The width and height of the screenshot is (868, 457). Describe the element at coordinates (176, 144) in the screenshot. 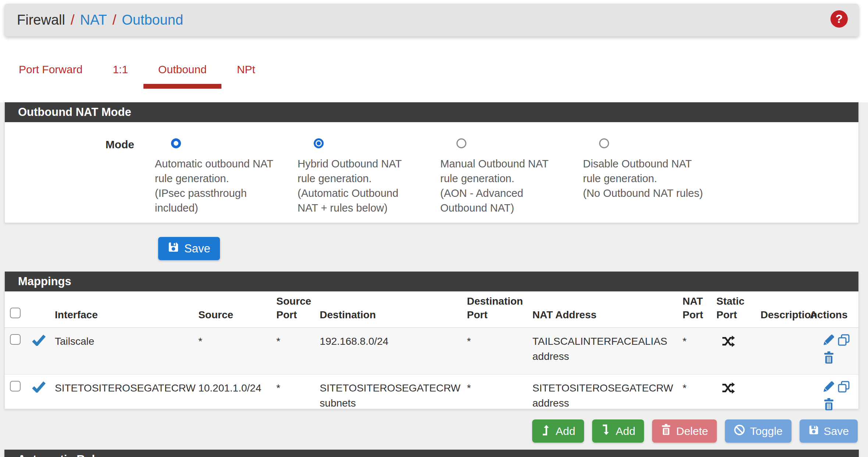

I see `radio-automatic` at that location.